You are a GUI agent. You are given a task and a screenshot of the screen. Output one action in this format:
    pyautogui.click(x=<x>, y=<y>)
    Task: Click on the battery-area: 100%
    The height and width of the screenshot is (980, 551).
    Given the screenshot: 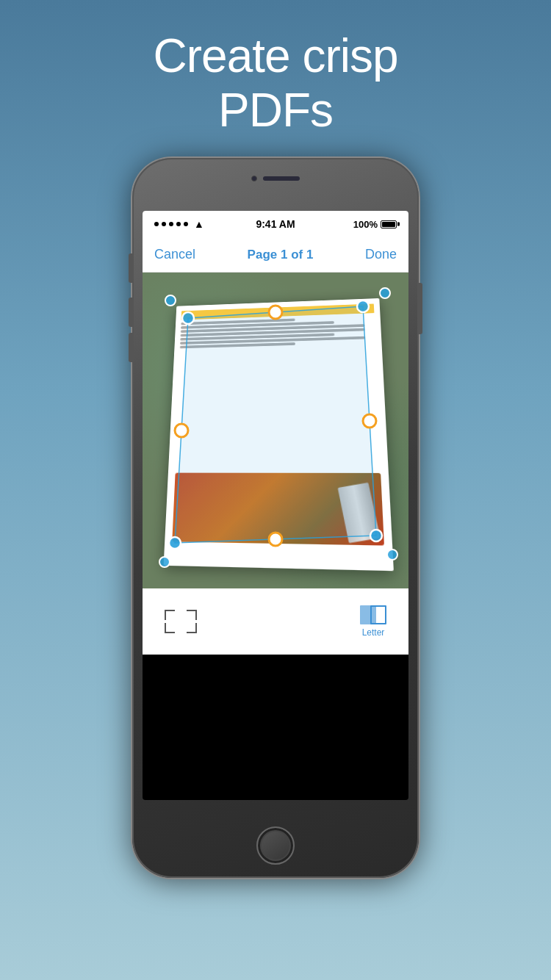 What is the action you would take?
    pyautogui.click(x=375, y=225)
    